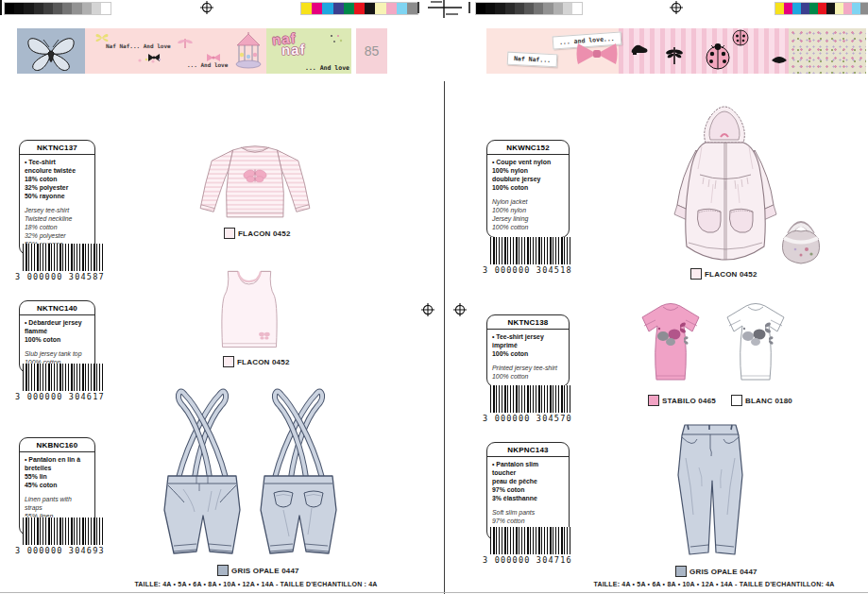  I want to click on product-code: NKPNC143, so click(528, 451).